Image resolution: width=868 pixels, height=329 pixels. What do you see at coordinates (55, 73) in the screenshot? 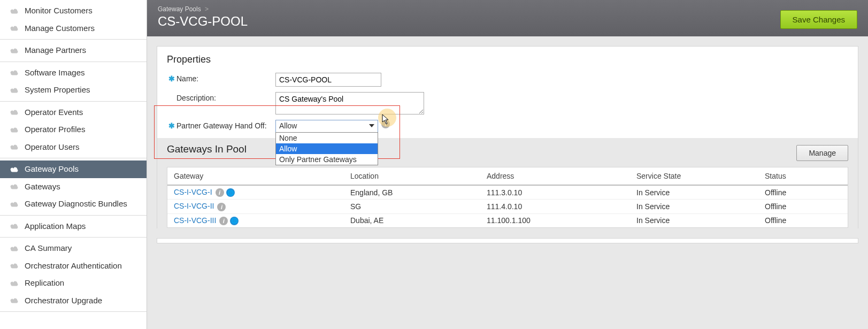
I see `sidebar-item-label: Software Images` at bounding box center [55, 73].